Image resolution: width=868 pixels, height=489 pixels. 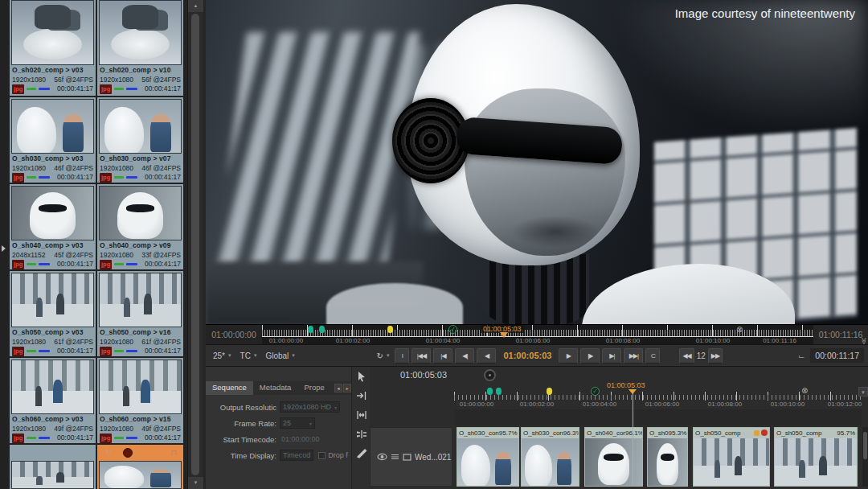 I want to click on drop-frame-checkbox, so click(x=321, y=455).